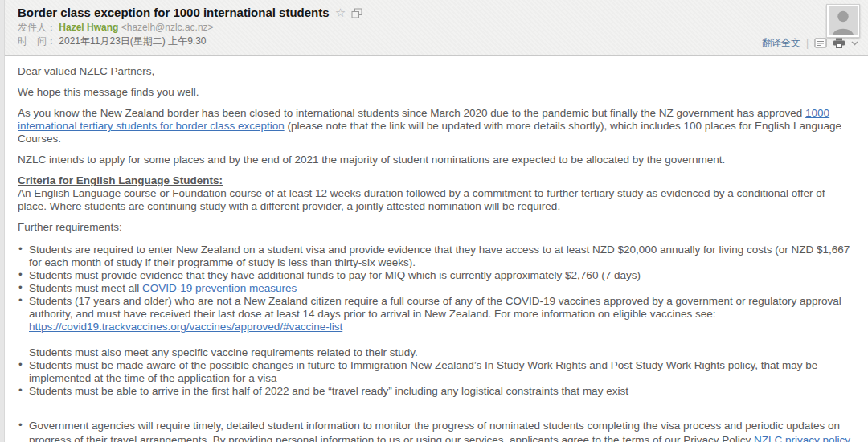  Describe the element at coordinates (167, 27) in the screenshot. I see `sender-email: <hazelh@nzlc.ac.nz>` at that location.